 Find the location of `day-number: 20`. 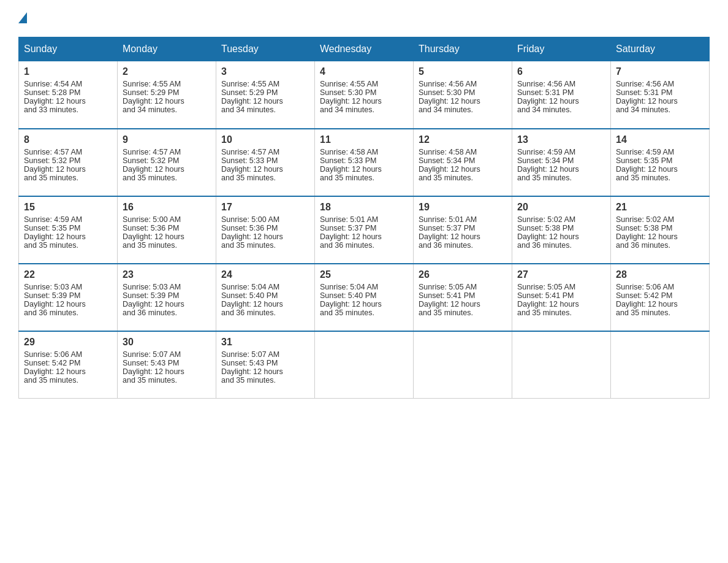

day-number: 20 is located at coordinates (561, 207).